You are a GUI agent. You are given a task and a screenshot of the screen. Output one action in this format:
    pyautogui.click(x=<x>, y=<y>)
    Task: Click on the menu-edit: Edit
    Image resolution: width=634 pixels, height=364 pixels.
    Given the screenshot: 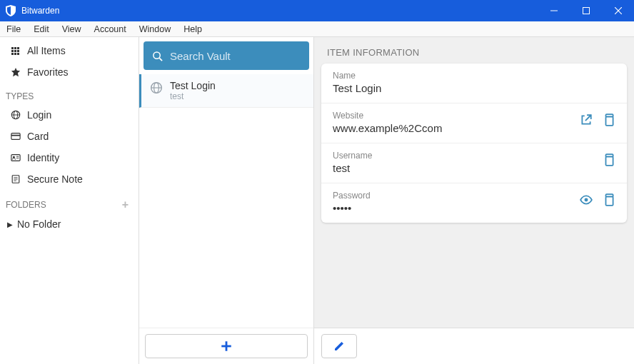 What is the action you would take?
    pyautogui.click(x=41, y=29)
    